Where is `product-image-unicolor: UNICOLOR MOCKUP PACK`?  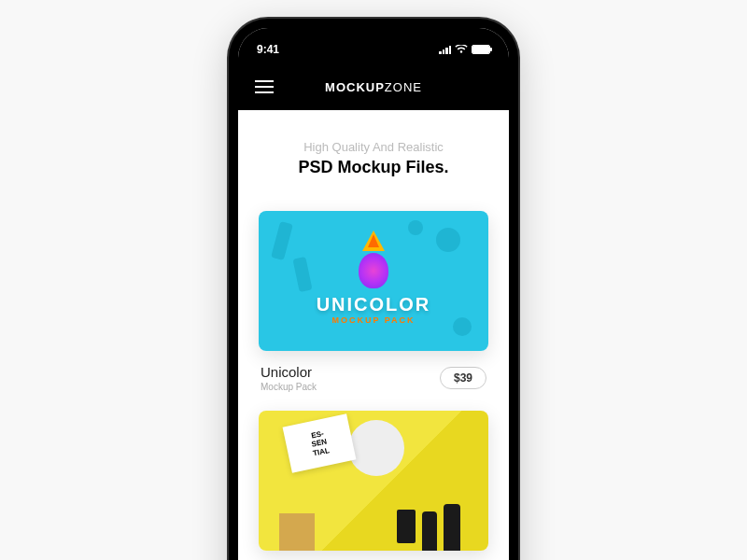 product-image-unicolor: UNICOLOR MOCKUP PACK is located at coordinates (374, 281).